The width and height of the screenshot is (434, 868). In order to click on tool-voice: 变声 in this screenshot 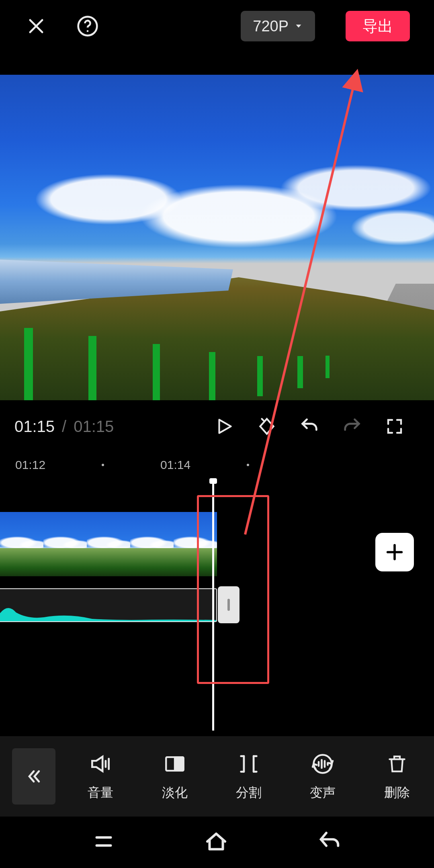, I will do `click(323, 776)`.